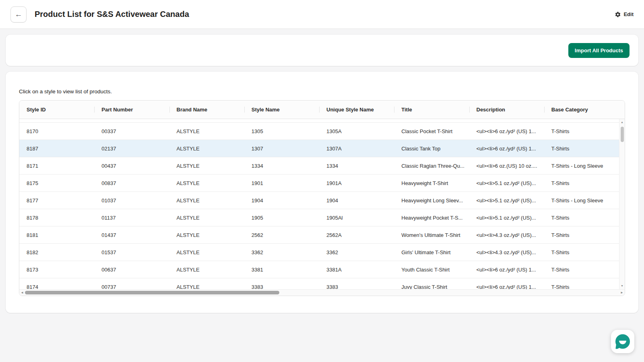  Describe the element at coordinates (322, 292) in the screenshot. I see `horizontal-scrollbar: ◄ ►` at that location.